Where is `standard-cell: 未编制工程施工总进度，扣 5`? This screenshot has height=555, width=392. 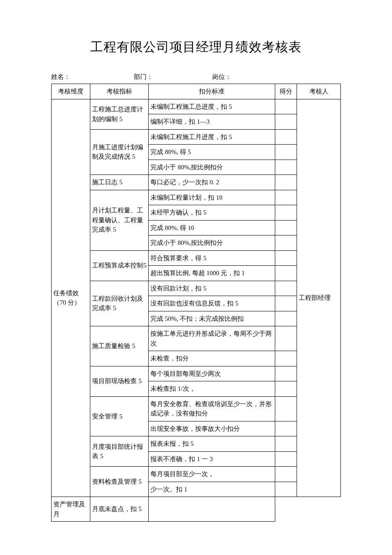
standard-cell: 未编制工程施工总进度，扣 5 is located at coordinates (212, 107).